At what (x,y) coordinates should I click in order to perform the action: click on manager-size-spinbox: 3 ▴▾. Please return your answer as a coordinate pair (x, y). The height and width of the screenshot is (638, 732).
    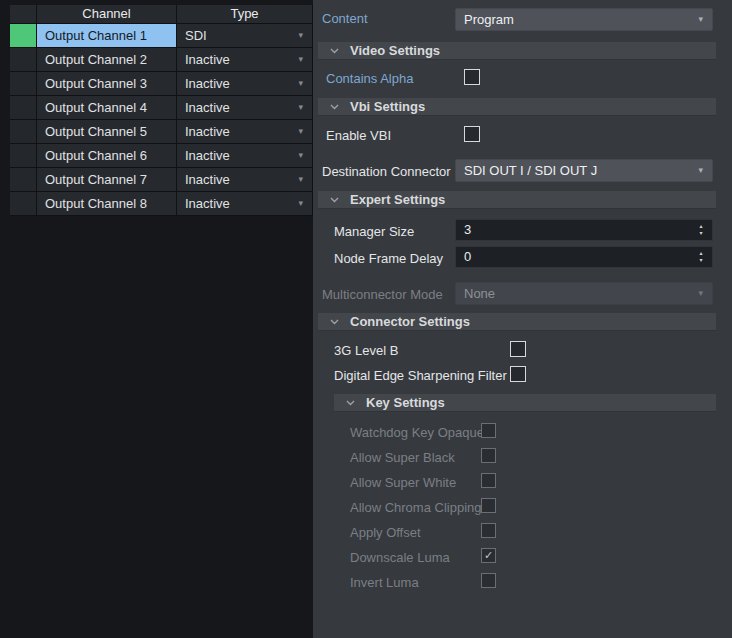
    Looking at the image, I should click on (584, 230).